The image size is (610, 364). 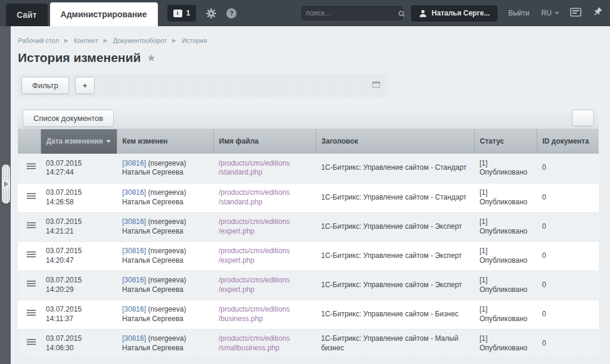 I want to click on grid-settings-button, so click(x=583, y=118).